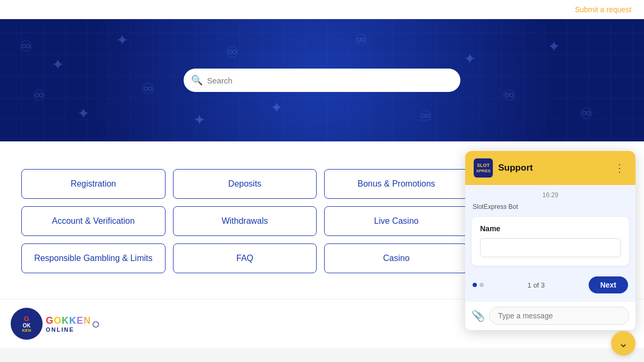 Image resolution: width=644 pixels, height=362 pixels. What do you see at coordinates (550, 229) in the screenshot?
I see `name-field-label: Name` at bounding box center [550, 229].